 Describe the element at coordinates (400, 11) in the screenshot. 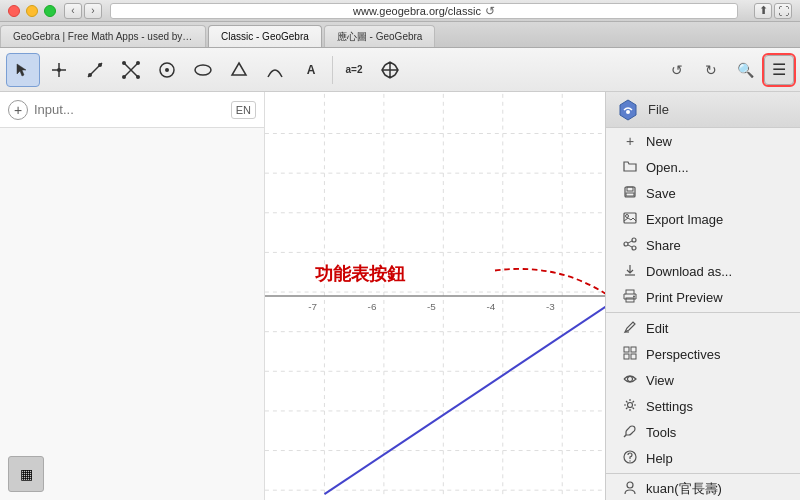

I see `title-bar: ‹ › www.geogebra.org/classic ↺ ⬆ ⛶` at that location.